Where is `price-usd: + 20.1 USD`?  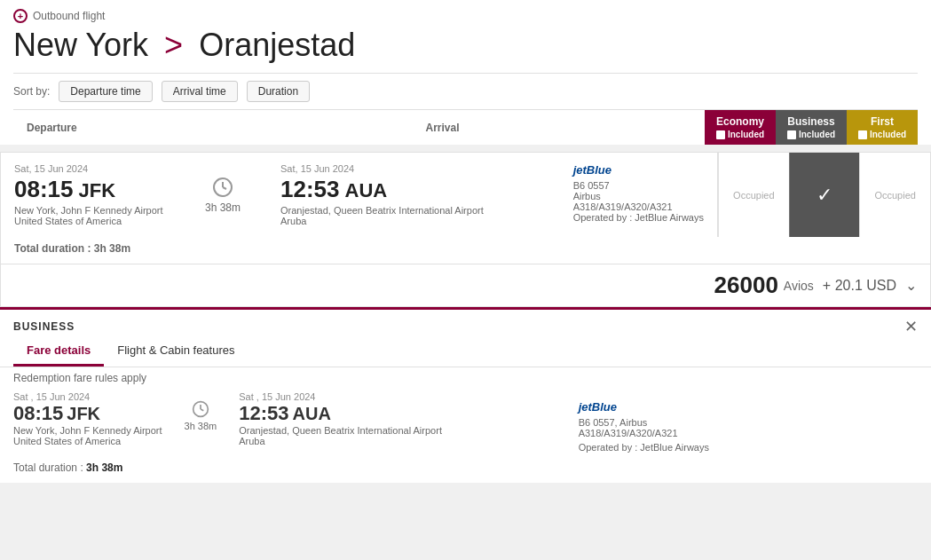 price-usd: + 20.1 USD is located at coordinates (859, 286).